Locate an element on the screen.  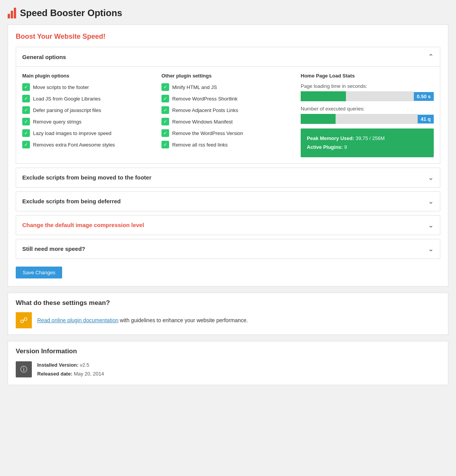
queries-label: Number of executed queries: is located at coordinates (367, 109).